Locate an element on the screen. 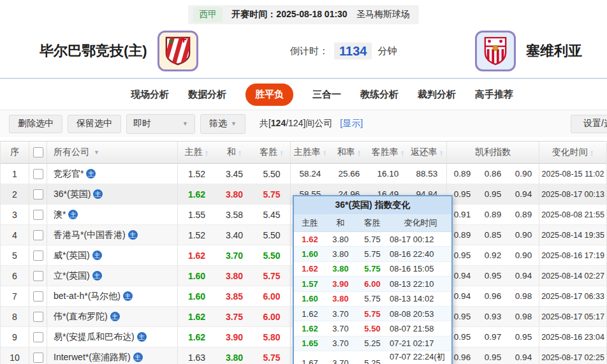  odds-home: 1.55 is located at coordinates (196, 214).